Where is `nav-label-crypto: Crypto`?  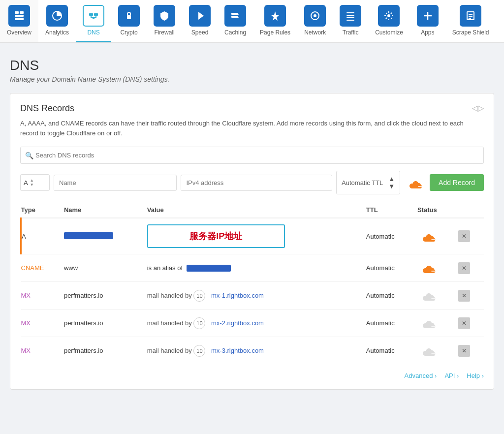
nav-label-crypto: Crypto is located at coordinates (129, 32).